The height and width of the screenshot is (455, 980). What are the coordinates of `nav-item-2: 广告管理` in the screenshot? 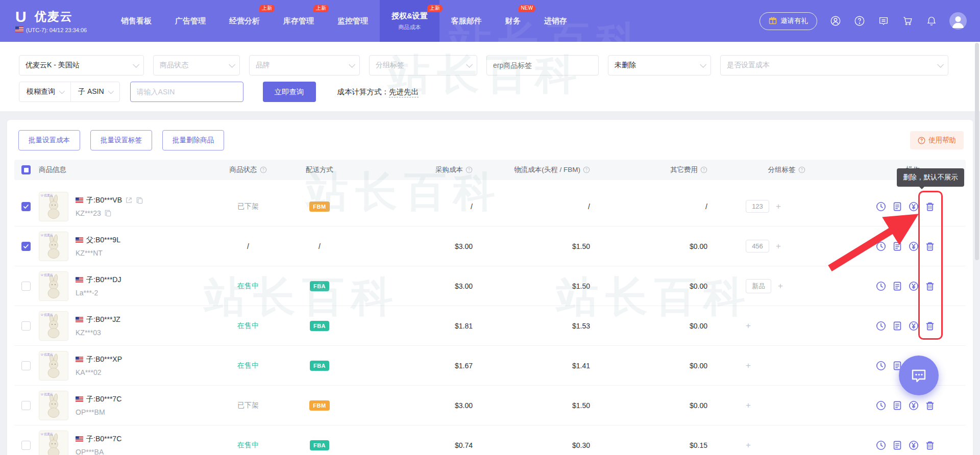 It's located at (190, 21).